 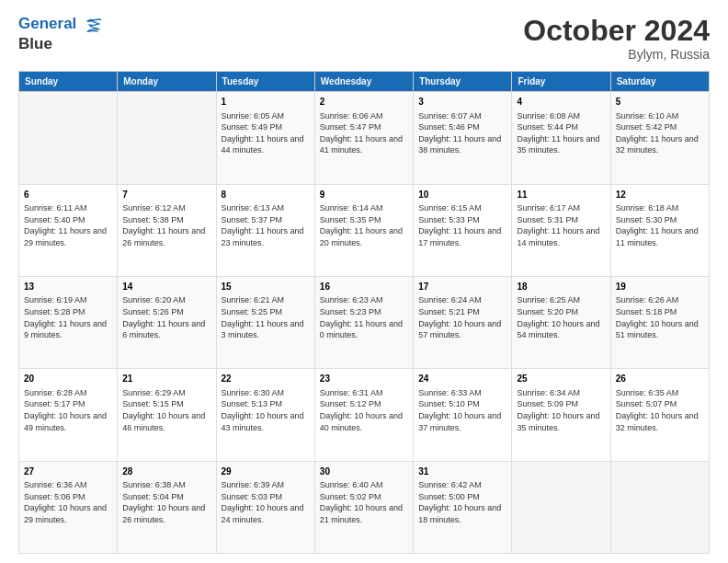 I want to click on day-info: Sunrise: 6:34 AM Sunset: 5:09 PM Dayligh…, so click(x=561, y=410).